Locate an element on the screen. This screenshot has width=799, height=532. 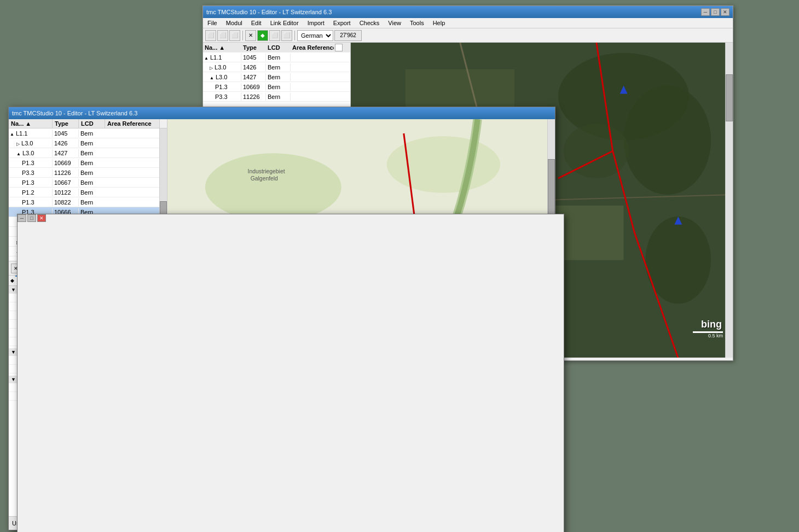
bg-menu-checks: Checks is located at coordinates (370, 23).